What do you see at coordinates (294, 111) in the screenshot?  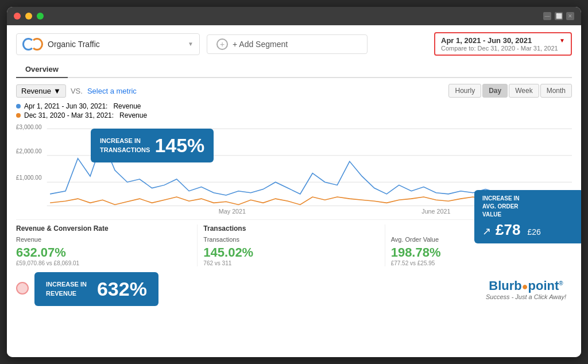 I see `chart-legend: Apr 1, 2021 - Jun 30, 2021: Revenue Dec …` at bounding box center [294, 111].